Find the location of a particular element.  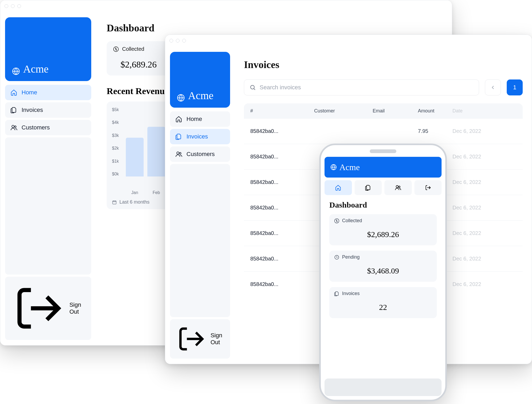

stat-invoices-label: Invoices is located at coordinates (351, 293).